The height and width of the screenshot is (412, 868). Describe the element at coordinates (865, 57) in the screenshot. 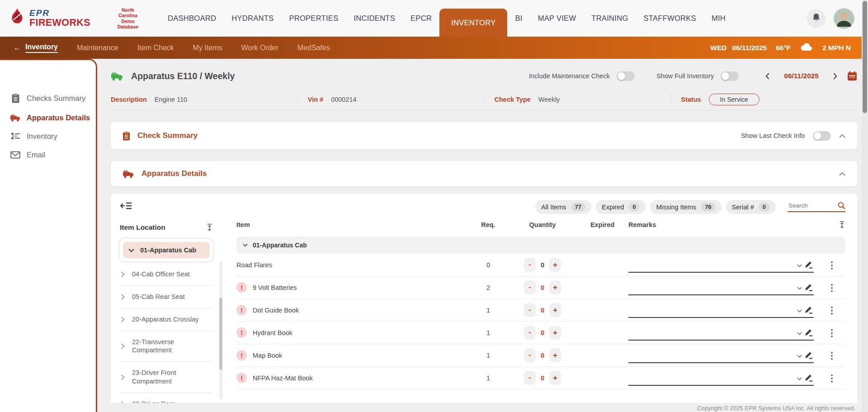

I see `page-scrollbar-thumb` at that location.